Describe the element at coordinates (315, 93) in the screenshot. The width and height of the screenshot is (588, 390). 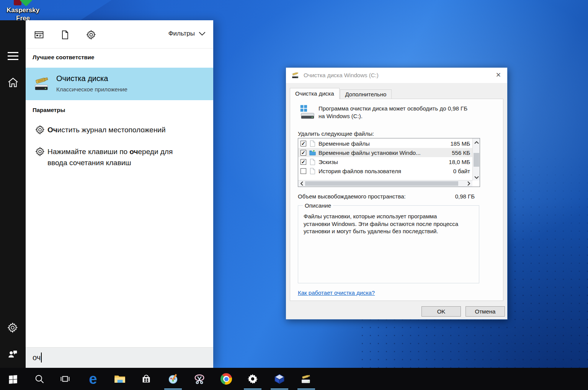
I see `tab-disk-cleanup: Очистка диска` at that location.